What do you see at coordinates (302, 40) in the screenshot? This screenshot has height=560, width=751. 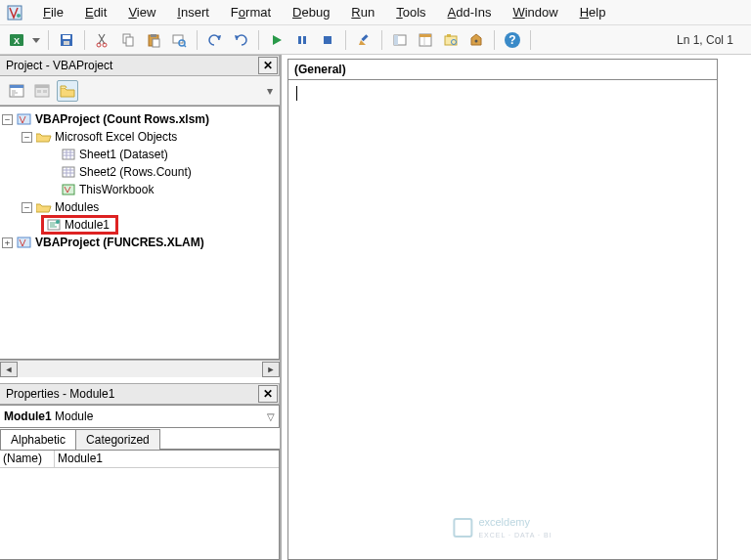 I see `break-icon` at bounding box center [302, 40].